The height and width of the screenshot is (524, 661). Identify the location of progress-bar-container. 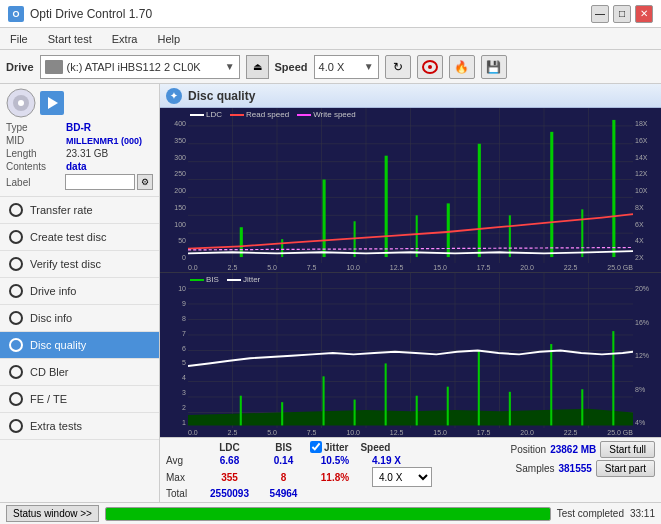
(328, 514).